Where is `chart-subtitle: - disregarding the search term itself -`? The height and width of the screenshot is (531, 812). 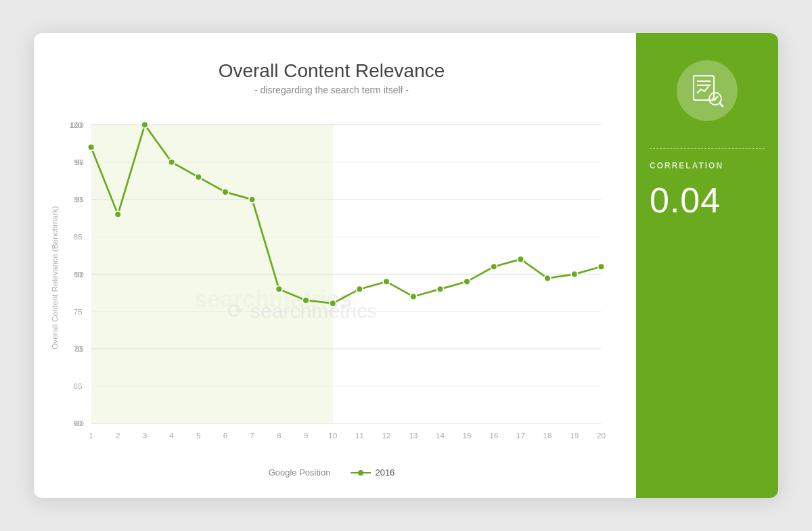
chart-subtitle: - disregarding the search term itself - is located at coordinates (332, 90).